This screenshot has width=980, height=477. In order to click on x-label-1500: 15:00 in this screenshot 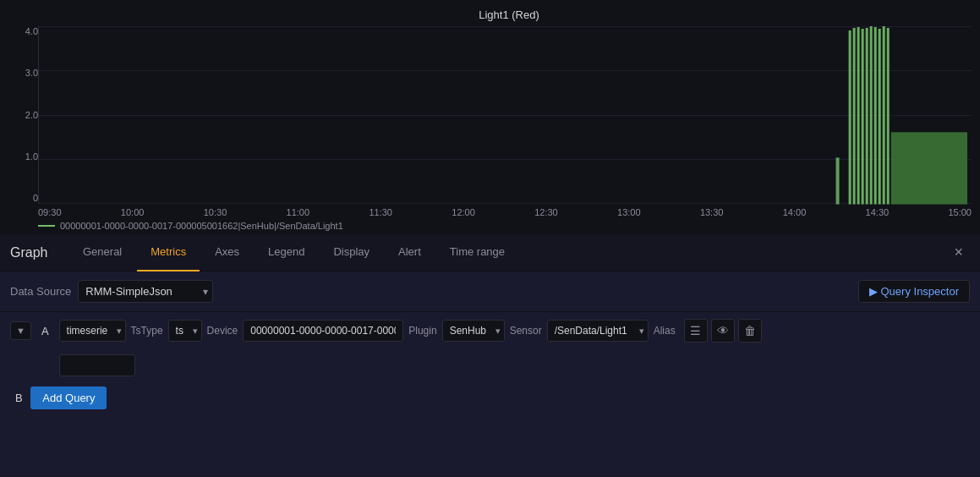, I will do `click(960, 212)`.